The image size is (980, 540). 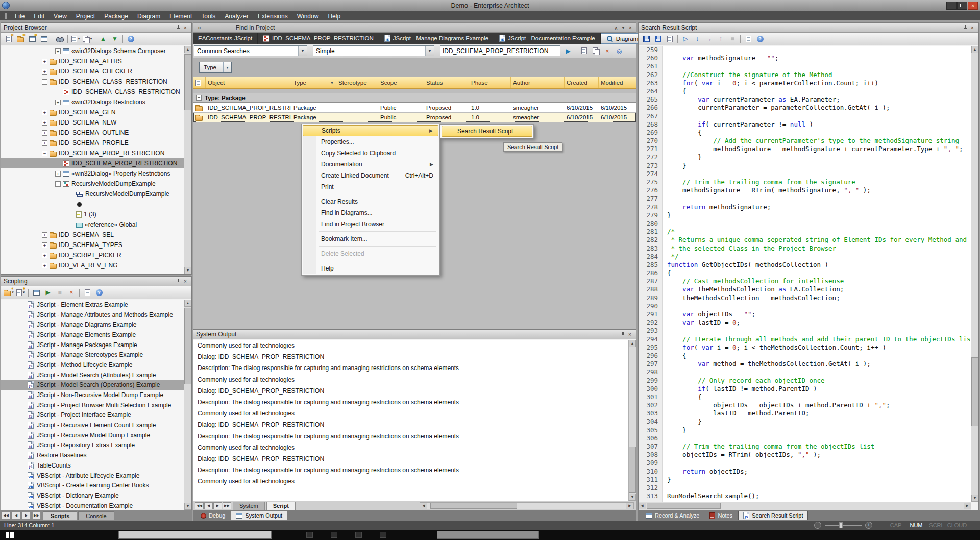 What do you see at coordinates (92, 305) in the screenshot?
I see `script-list-item: JScript - Element Extras Example` at bounding box center [92, 305].